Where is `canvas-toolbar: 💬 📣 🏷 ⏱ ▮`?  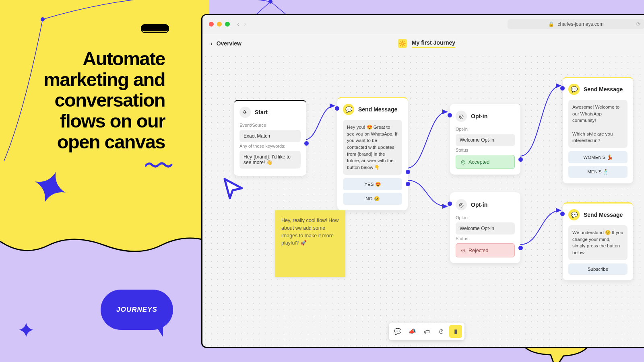
canvas-toolbar: 💬 📣 🏷 ⏱ ▮ is located at coordinates (427, 331).